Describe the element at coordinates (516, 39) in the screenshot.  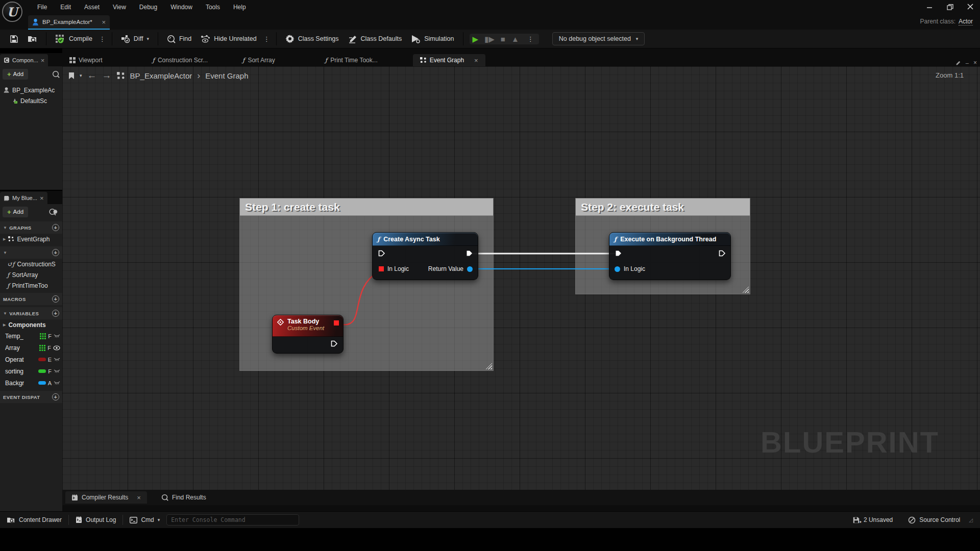
I see `eject-icon: ▲` at that location.